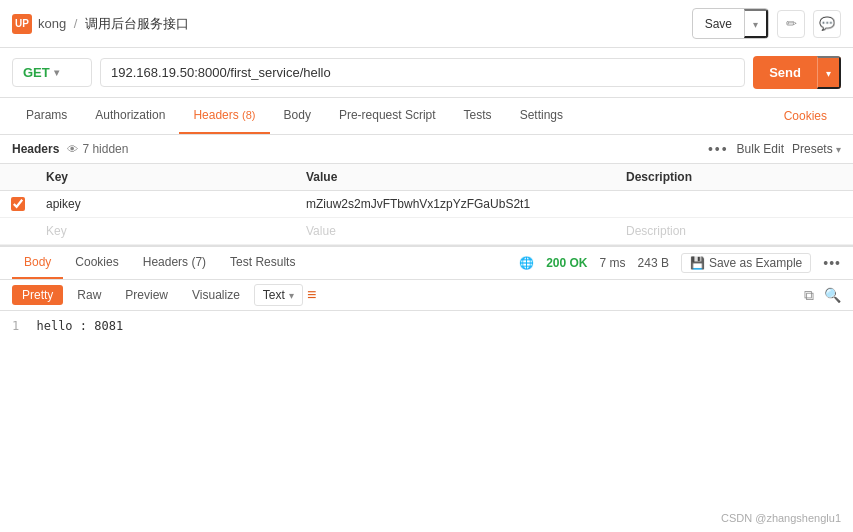 The width and height of the screenshot is (853, 532). What do you see at coordinates (426, 264) in the screenshot?
I see `bottom-tabs-row: Body Cookies Headers (7) Test Results 🌐 …` at bounding box center [426, 264].